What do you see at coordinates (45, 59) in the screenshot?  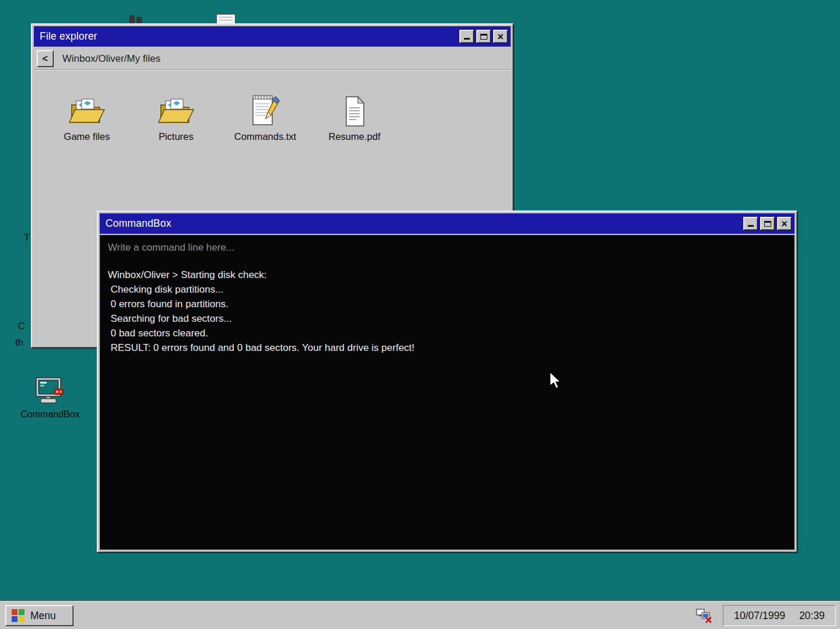 I see `back-icon: <` at bounding box center [45, 59].